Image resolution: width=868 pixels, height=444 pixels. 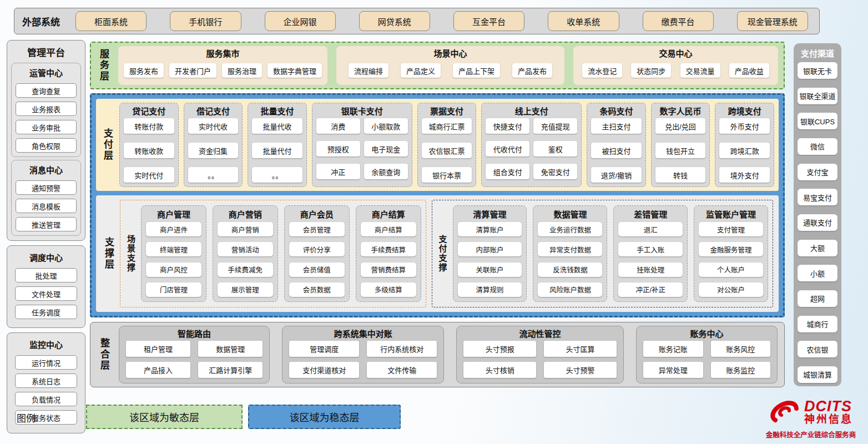 What do you see at coordinates (213, 112) in the screenshot?
I see `payment-column-title: 借记支付` at bounding box center [213, 112].